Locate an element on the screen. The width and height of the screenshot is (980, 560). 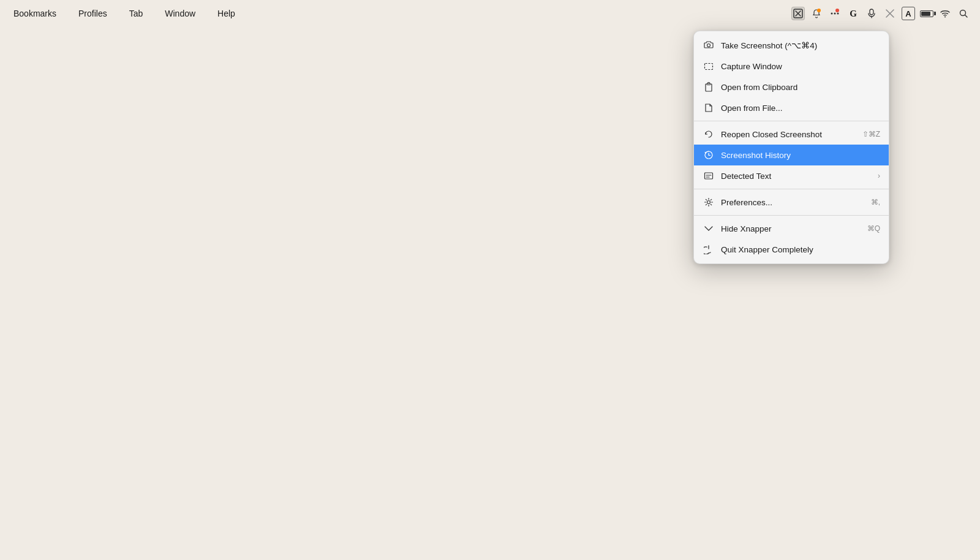
menu-item-reopen-closed: Reopen Closed Screenshot ⇧⌘Z is located at coordinates (791, 134).